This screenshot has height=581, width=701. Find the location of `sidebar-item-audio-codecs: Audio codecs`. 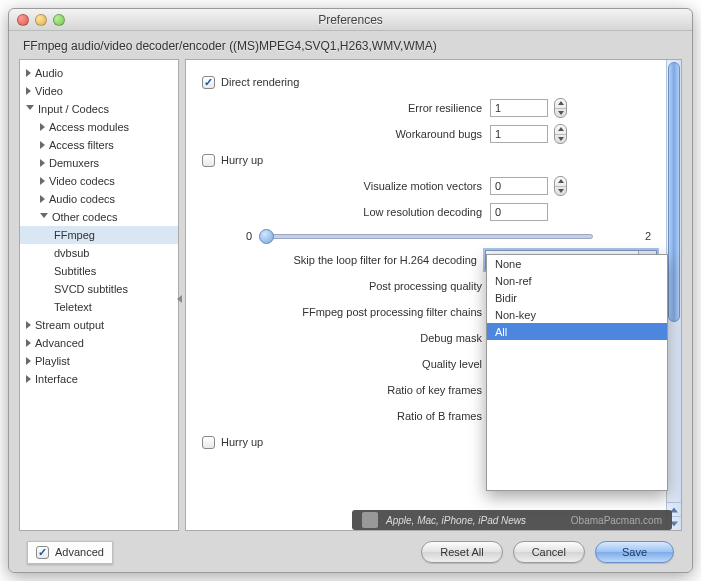

sidebar-item-audio-codecs: Audio codecs is located at coordinates (99, 199).